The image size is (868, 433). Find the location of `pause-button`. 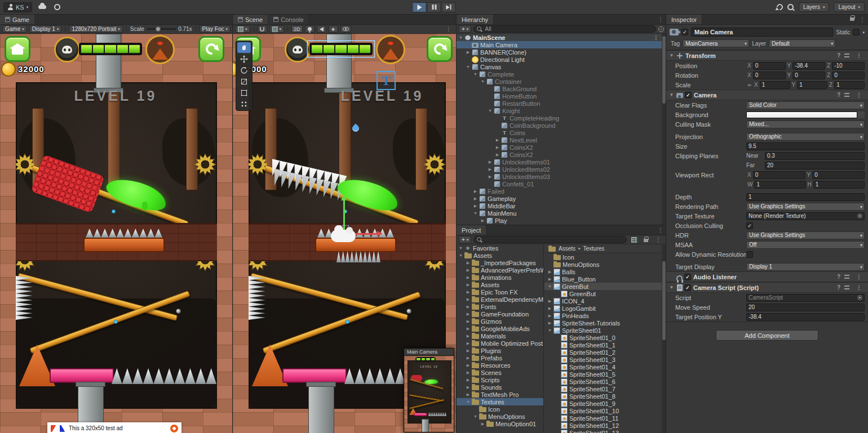

pause-button is located at coordinates (434, 7).